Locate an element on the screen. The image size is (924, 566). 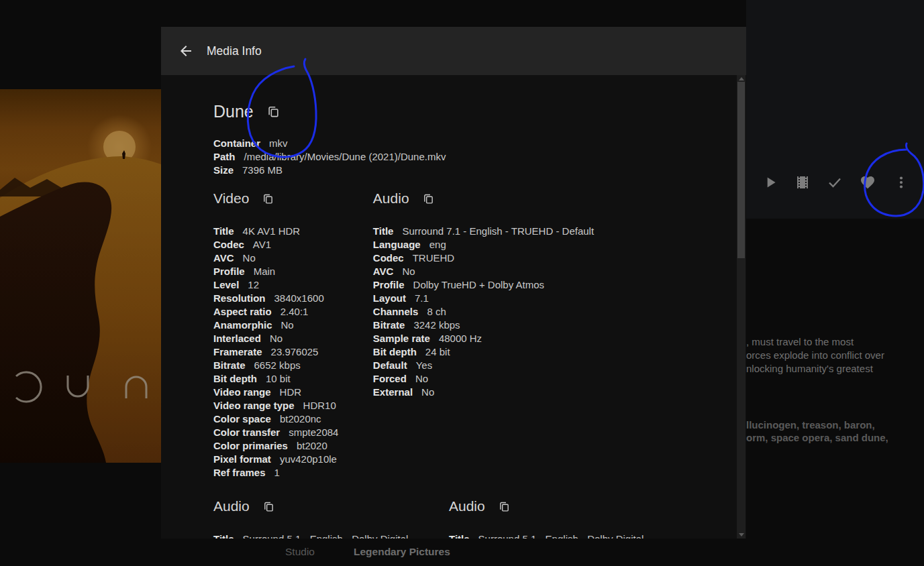
poster-dim-overlay is located at coordinates (81, 276).